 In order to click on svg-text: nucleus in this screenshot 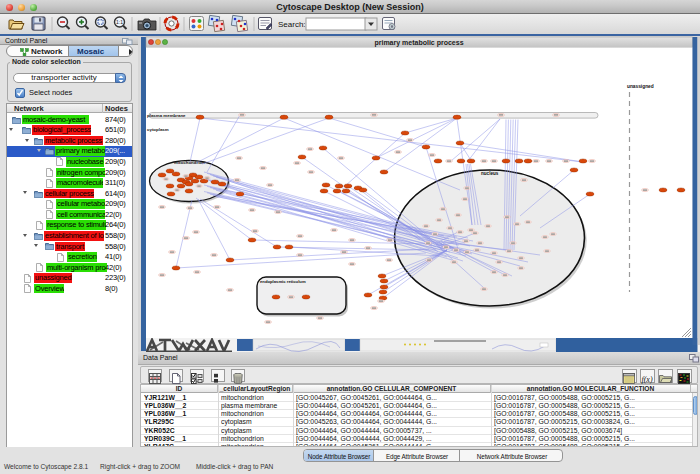, I will do `click(490, 174)`.